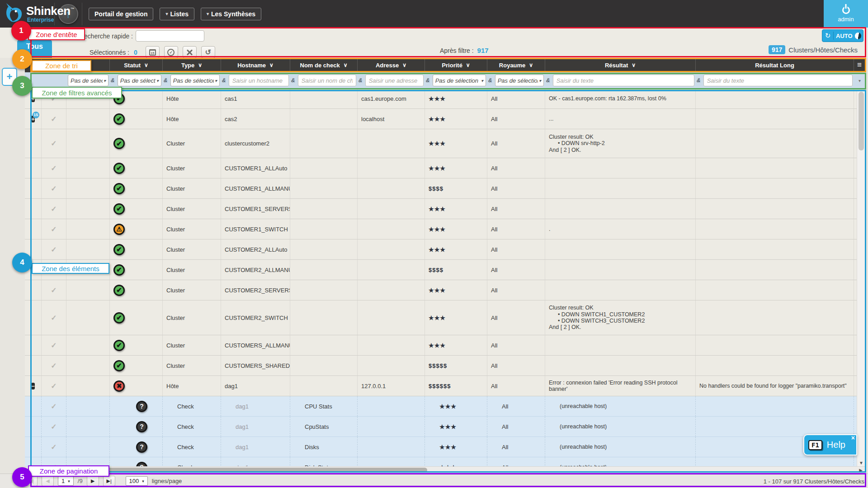 The width and height of the screenshot is (868, 488). Describe the element at coordinates (860, 65) in the screenshot. I see `column-header-menu: ≡` at that location.